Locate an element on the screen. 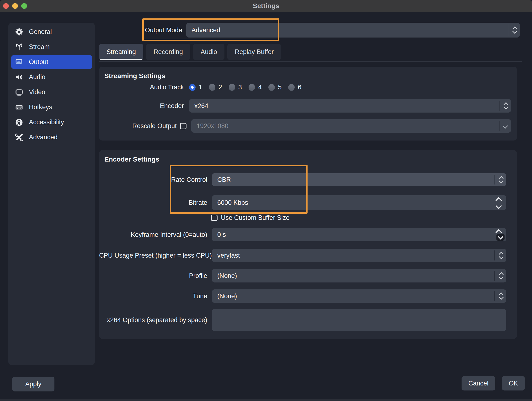  sidebar-item-accessibility: Accessibility is located at coordinates (52, 122).